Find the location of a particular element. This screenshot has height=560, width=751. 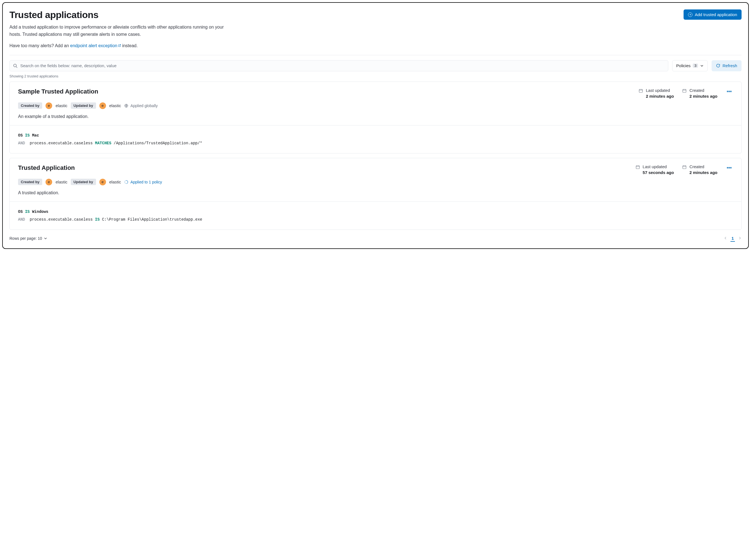

refresh-label: Refresh is located at coordinates (730, 66).